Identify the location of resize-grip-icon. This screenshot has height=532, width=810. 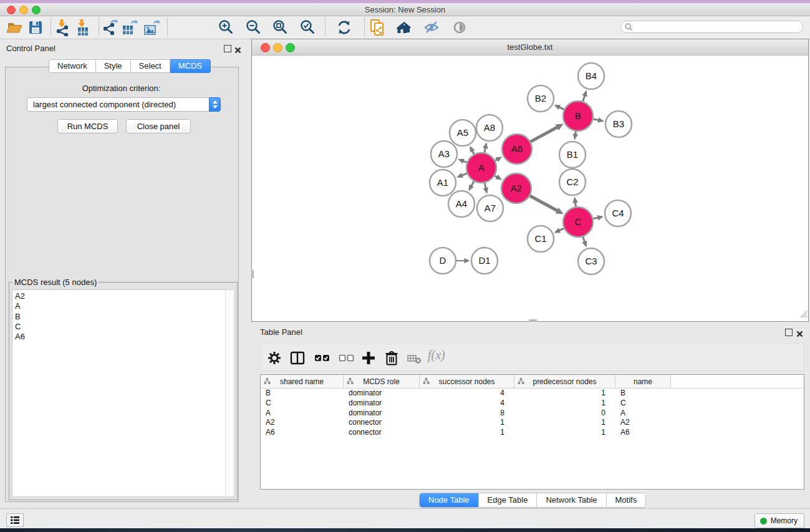
(803, 315).